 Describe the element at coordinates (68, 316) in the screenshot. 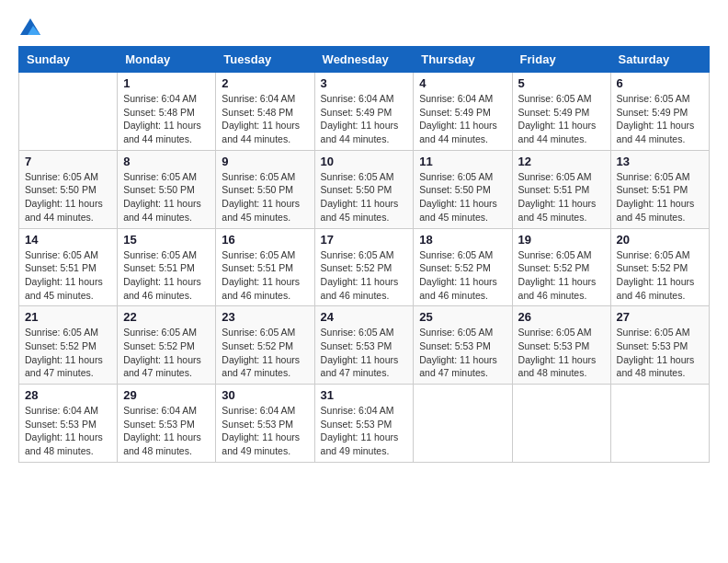

I see `day-number: 21` at that location.